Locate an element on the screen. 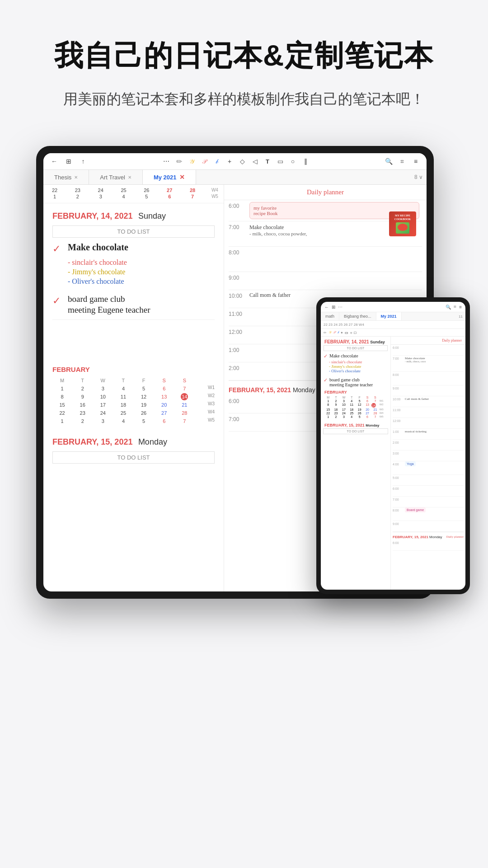  phone-todo-header: TO DO LIST is located at coordinates (356, 348).